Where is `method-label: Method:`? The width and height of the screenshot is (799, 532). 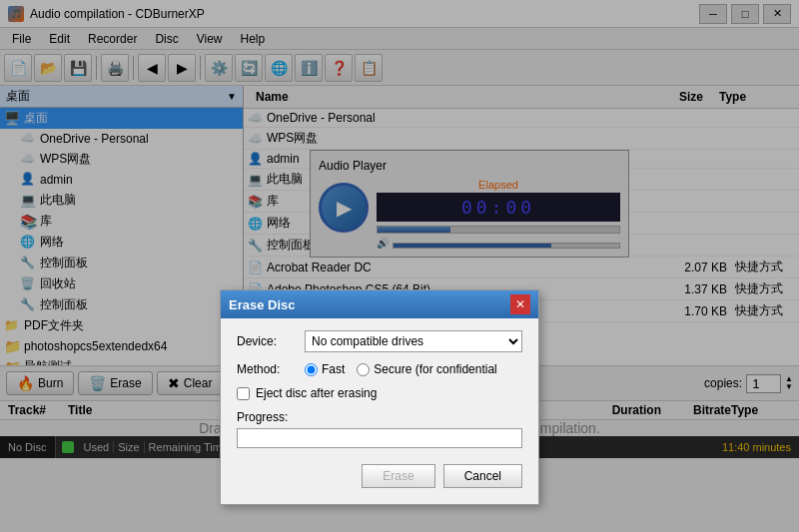 method-label: Method: is located at coordinates (267, 369).